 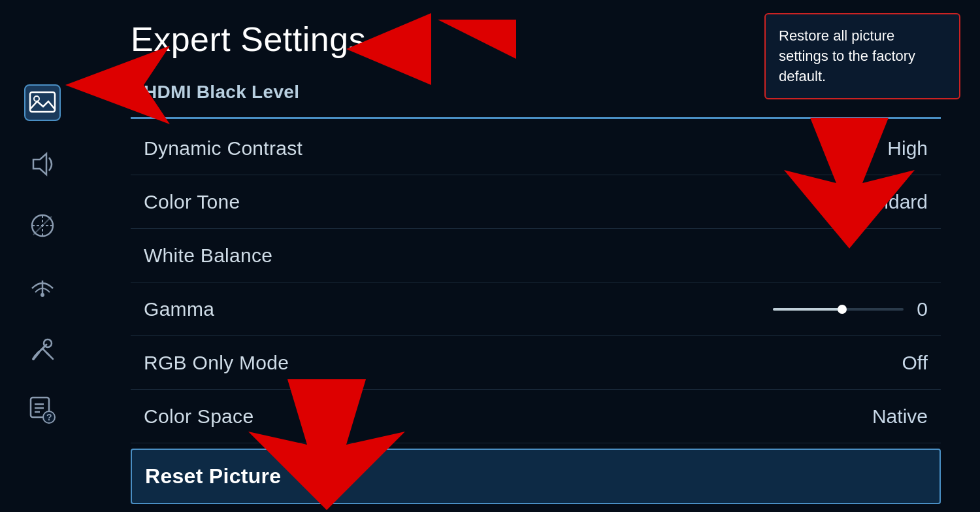 I want to click on sidebar-item-tools, so click(x=42, y=349).